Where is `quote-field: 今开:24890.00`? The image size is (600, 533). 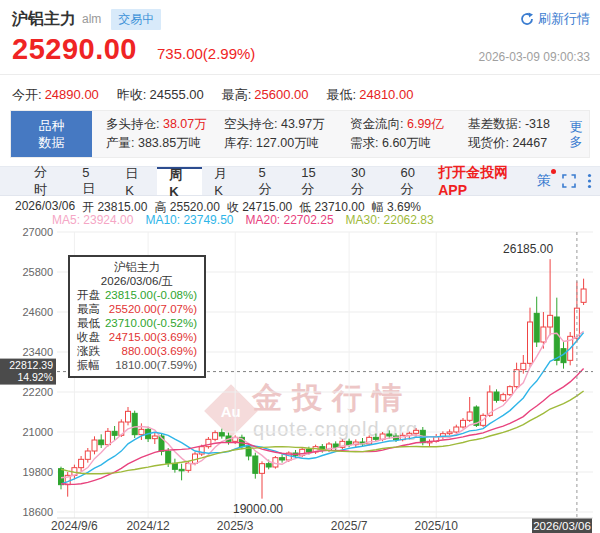 quote-field: 今开:24890.00 is located at coordinates (56, 95).